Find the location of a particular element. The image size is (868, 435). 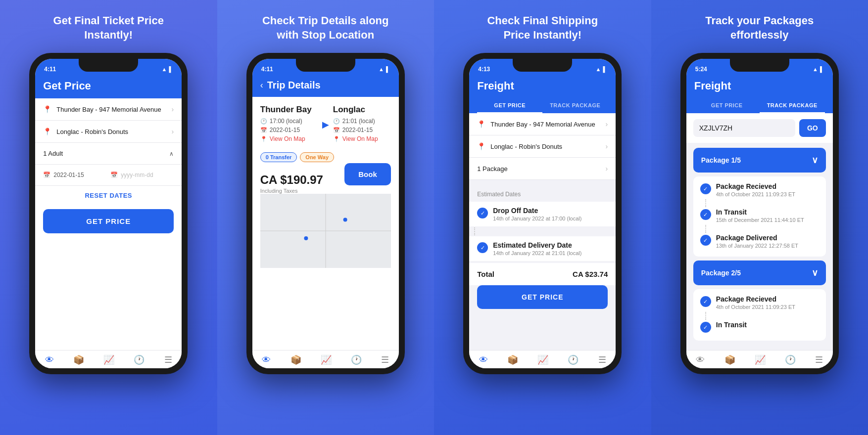

phone-4: 5:24 ▲ ▌ Freight GET PRICE TRACK PACKAGE… is located at coordinates (760, 214).